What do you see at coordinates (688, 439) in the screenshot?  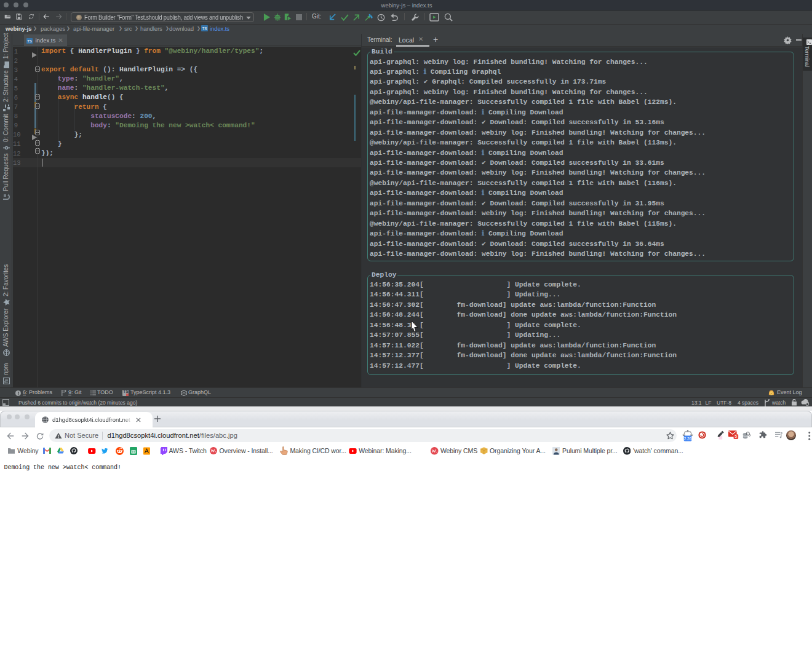 I see `svg-text: 2.26` at bounding box center [688, 439].